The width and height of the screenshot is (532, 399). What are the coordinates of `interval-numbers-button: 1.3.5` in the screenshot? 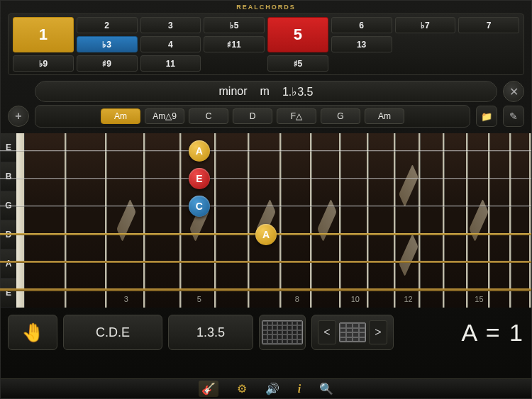 It's located at (211, 332).